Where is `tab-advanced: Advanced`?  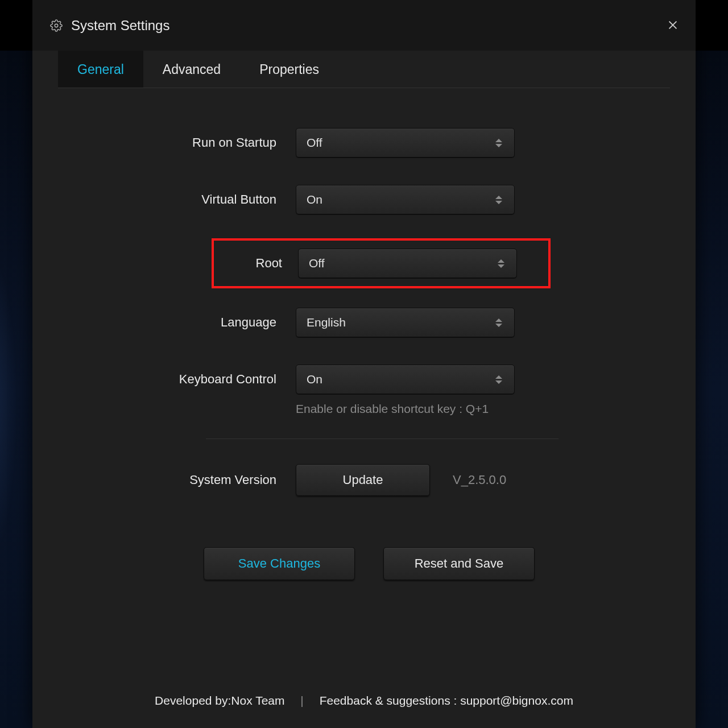 tab-advanced: Advanced is located at coordinates (192, 69).